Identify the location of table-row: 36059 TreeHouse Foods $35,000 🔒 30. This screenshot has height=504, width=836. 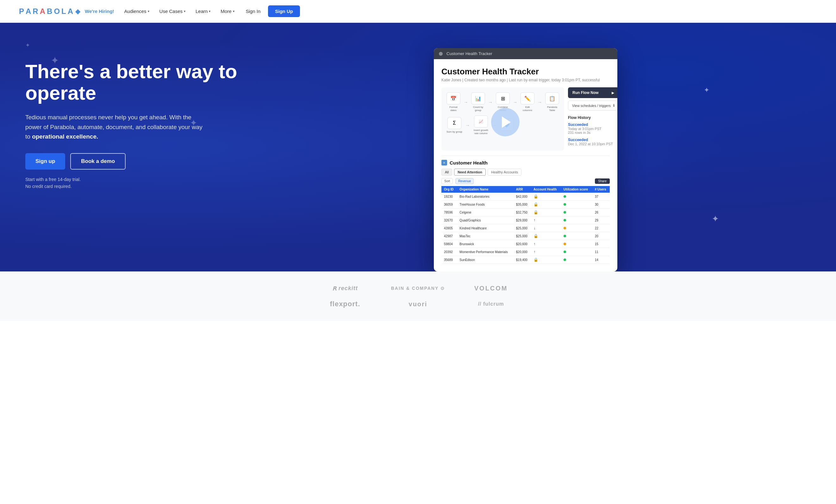
(526, 205).